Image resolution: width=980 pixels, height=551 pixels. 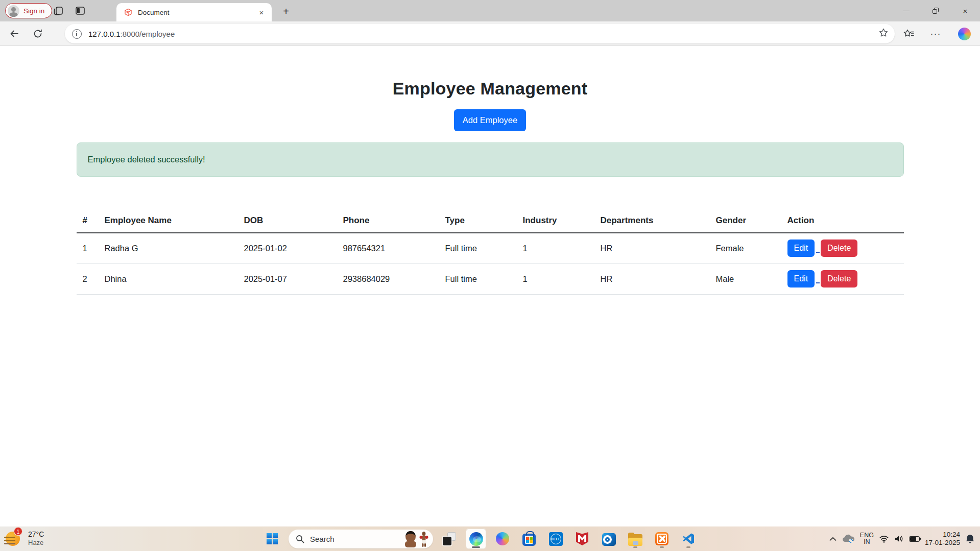 What do you see at coordinates (490, 279) in the screenshot?
I see `table-row: 2 Dhina 2025-01-07 2938684029 Full time …` at bounding box center [490, 279].